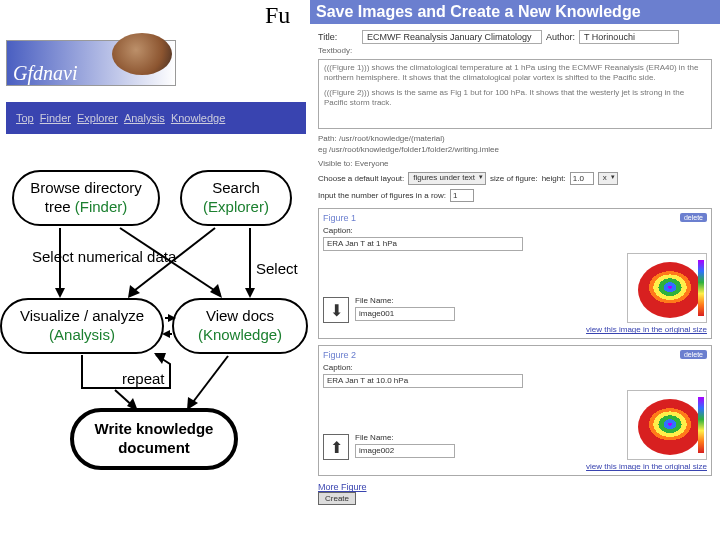 The image size is (720, 540). I want to click on more-figure-link: More Figure, so click(342, 487).